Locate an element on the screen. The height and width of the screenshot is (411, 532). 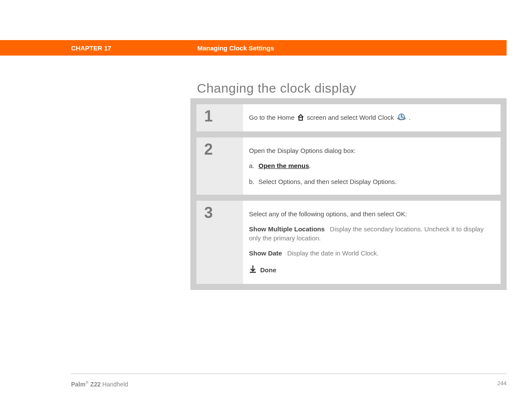
brand-model: Z22 is located at coordinates (95, 384).